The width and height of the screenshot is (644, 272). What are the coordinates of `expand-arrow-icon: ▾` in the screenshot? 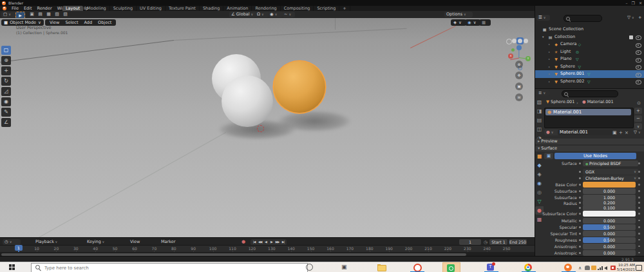 It's located at (544, 37).